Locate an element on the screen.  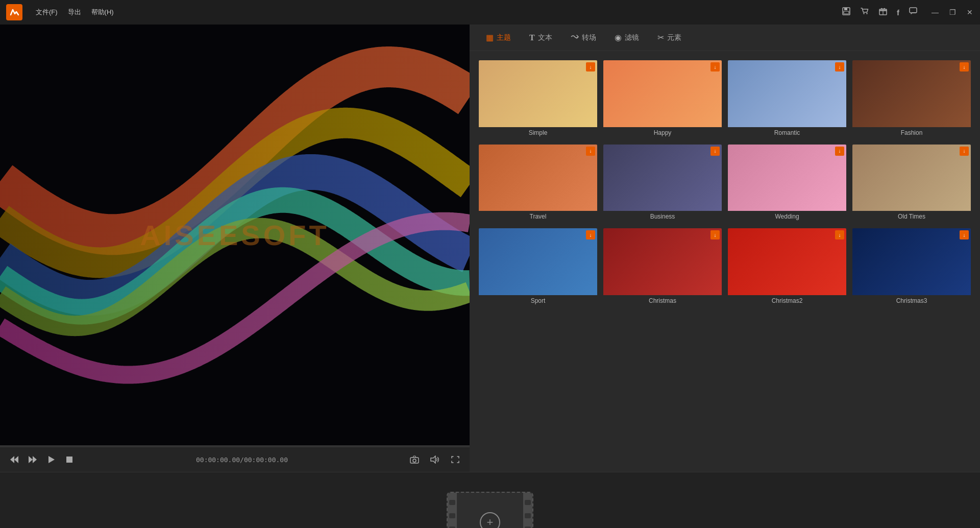
theme-item-travel: ↓Travel is located at coordinates (538, 184).